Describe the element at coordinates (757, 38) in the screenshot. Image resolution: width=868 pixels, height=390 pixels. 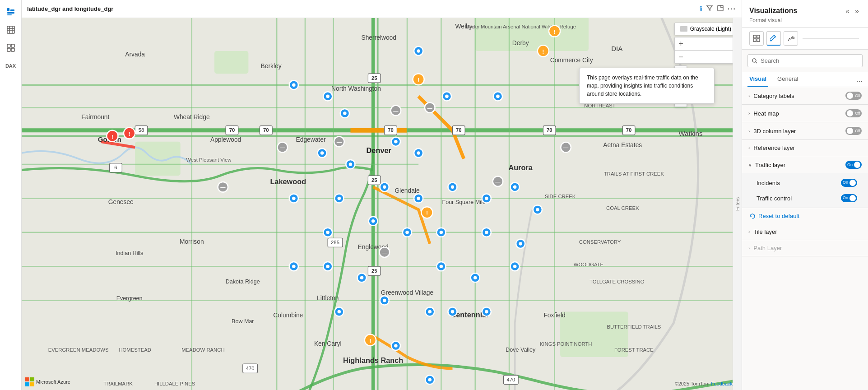
I see `grid-format-button` at that location.